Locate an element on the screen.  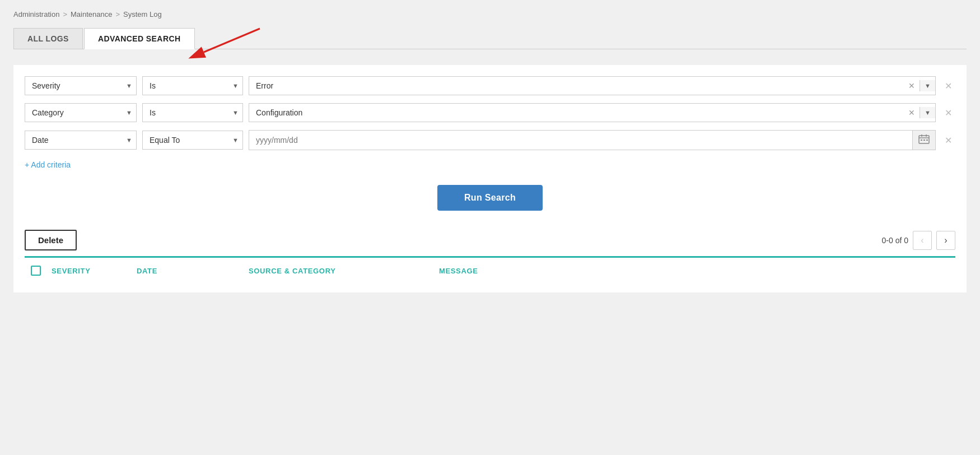
op-select-wrapper-1: Is Is Not Contains ▼ is located at coordinates (193, 86).